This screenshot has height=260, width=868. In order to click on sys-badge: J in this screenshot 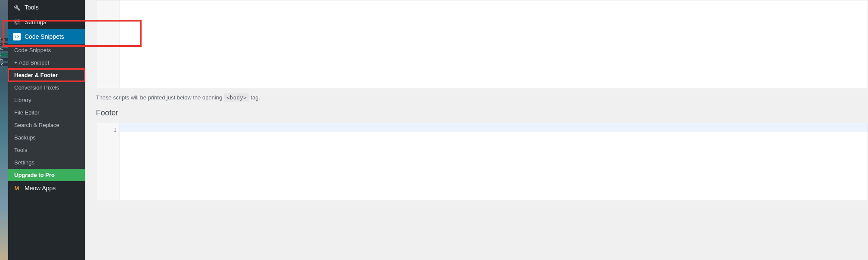, I will do `click(4, 55)`.